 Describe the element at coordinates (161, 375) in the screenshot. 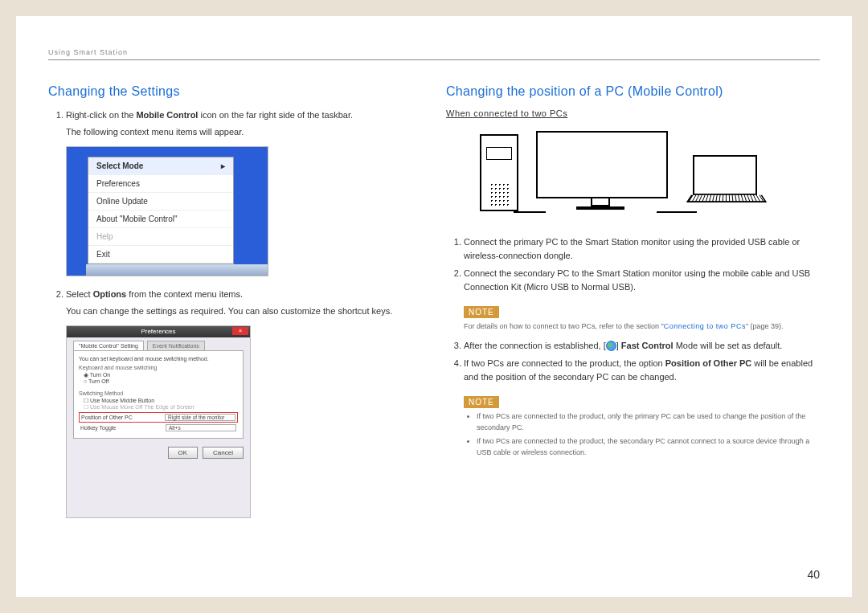

I see `radio-turn-on: ◉ Turn On` at that location.